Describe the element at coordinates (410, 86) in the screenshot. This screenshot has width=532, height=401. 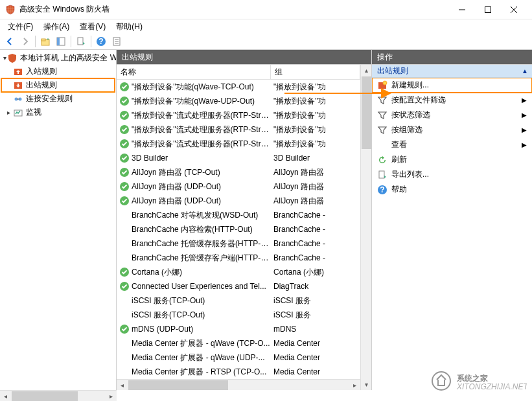
I see `action-label: 新建规则...` at that location.